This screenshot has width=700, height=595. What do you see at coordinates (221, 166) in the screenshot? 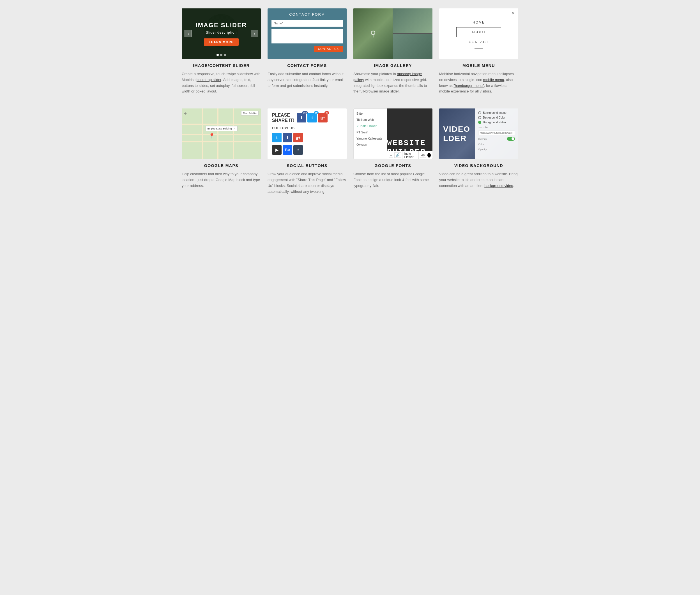
I see `maps-card-title: GOOGLE MAPS` at bounding box center [221, 166].